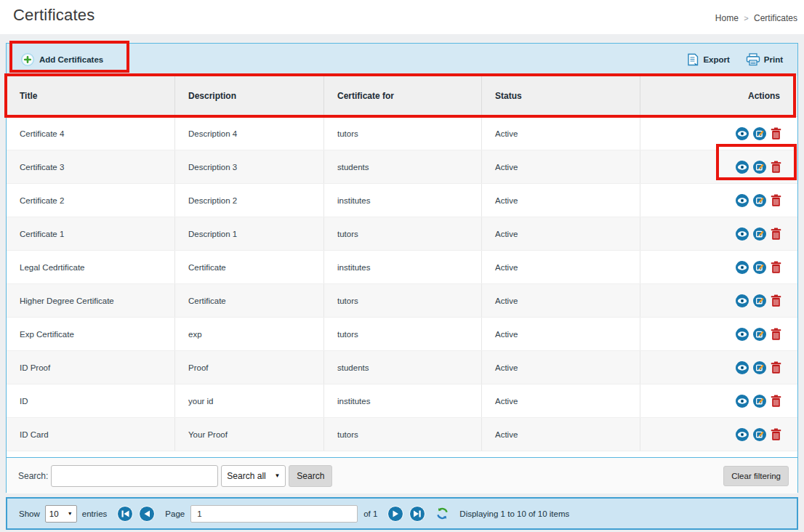 This screenshot has width=804, height=532. Describe the element at coordinates (91, 301) in the screenshot. I see `cell-title: Higher Degree Certificate` at that location.